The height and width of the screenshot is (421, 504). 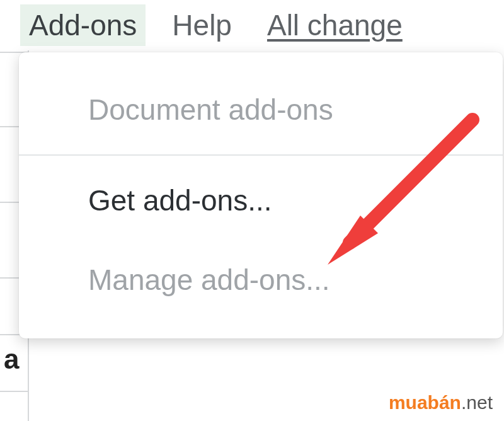 What do you see at coordinates (83, 25) in the screenshot?
I see `menu-addons: Add-ons` at bounding box center [83, 25].